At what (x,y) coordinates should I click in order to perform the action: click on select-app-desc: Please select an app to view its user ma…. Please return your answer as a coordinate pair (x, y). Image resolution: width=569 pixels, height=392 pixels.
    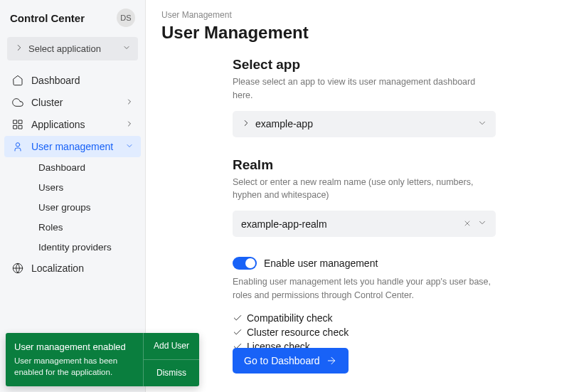
    Looking at the image, I should click on (364, 89).